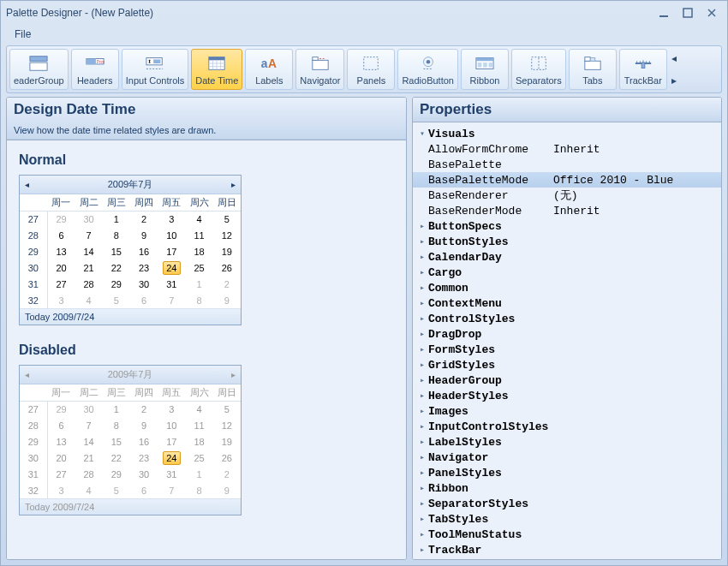 Image resolution: width=728 pixels, height=566 pixels. I want to click on calendar-day: 26, so click(227, 267).